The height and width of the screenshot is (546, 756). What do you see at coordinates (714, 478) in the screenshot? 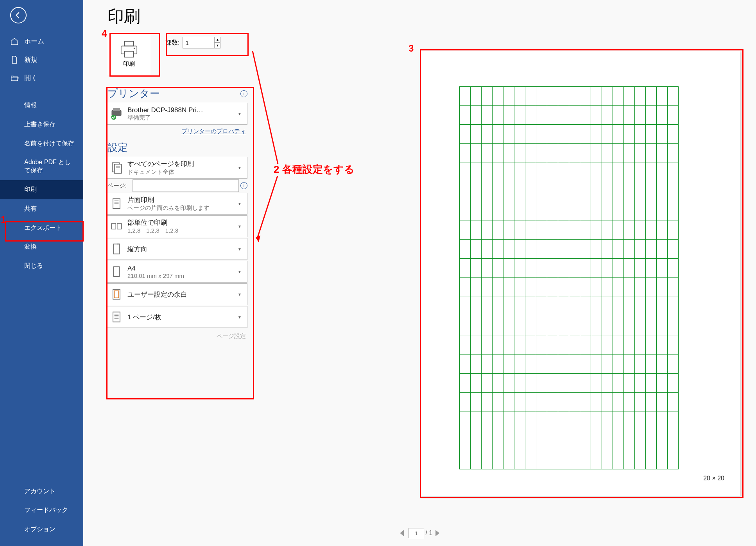
I see `grid-dimensions: 20 × 20` at bounding box center [714, 478].